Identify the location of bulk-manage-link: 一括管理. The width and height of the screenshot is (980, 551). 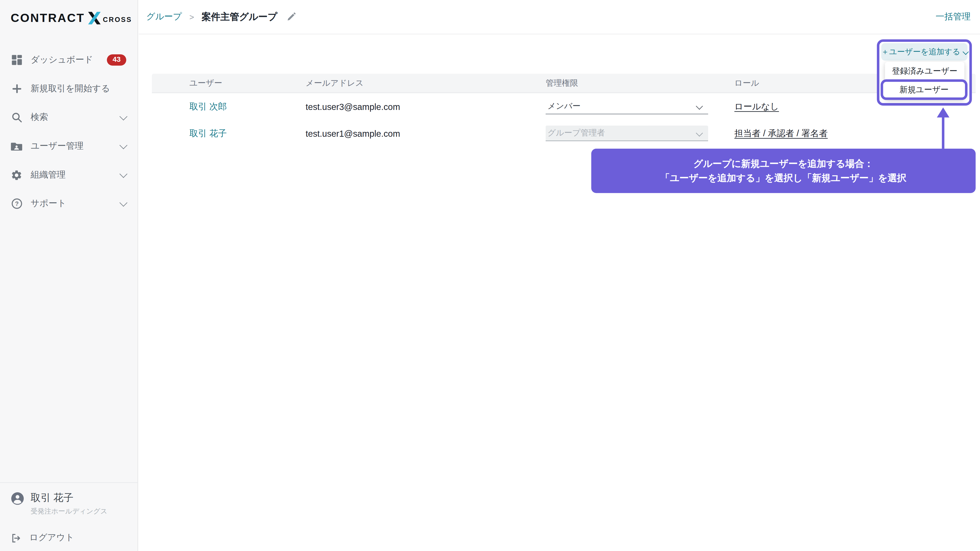
(953, 17).